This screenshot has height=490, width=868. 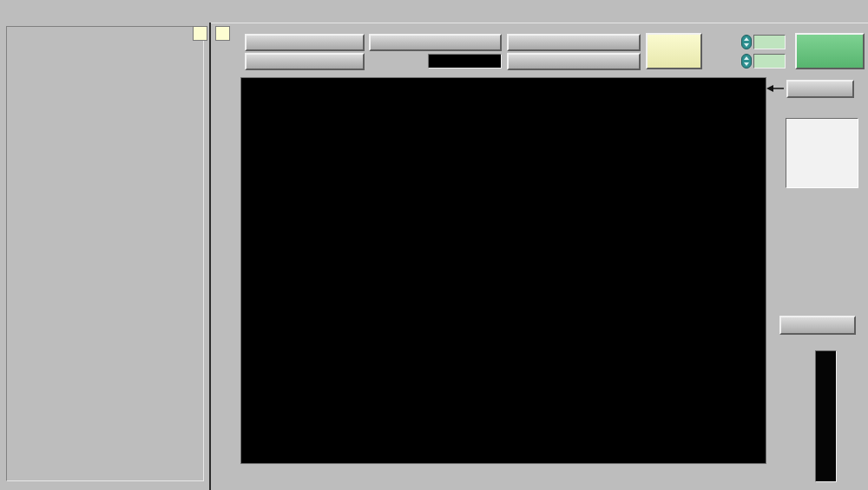 What do you see at coordinates (540, 23) in the screenshot?
I see `tab-divider` at bounding box center [540, 23].